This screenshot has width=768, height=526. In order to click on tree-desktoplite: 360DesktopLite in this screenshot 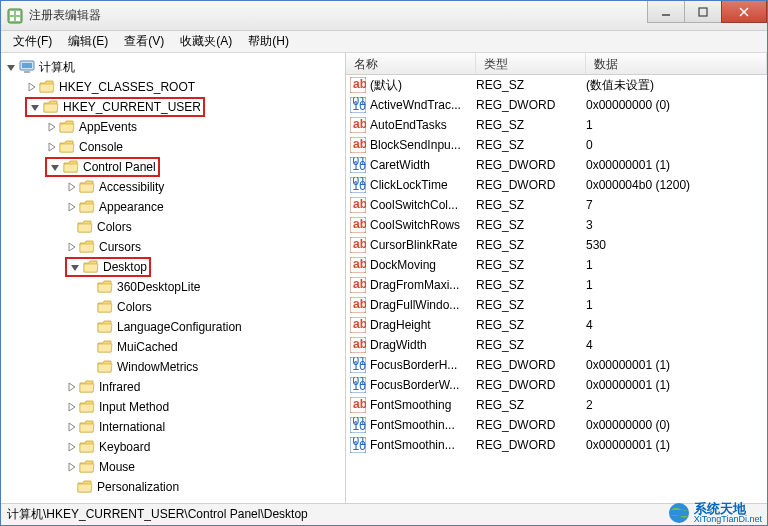, I will do `click(173, 287)`.